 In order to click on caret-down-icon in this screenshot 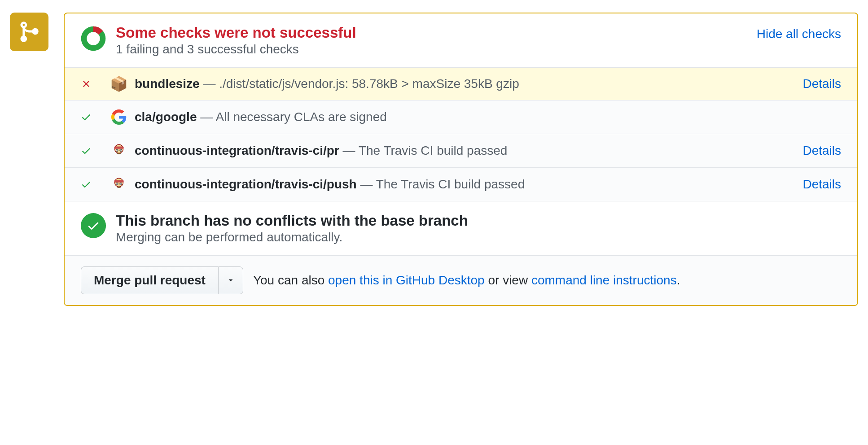, I will do `click(231, 280)`.